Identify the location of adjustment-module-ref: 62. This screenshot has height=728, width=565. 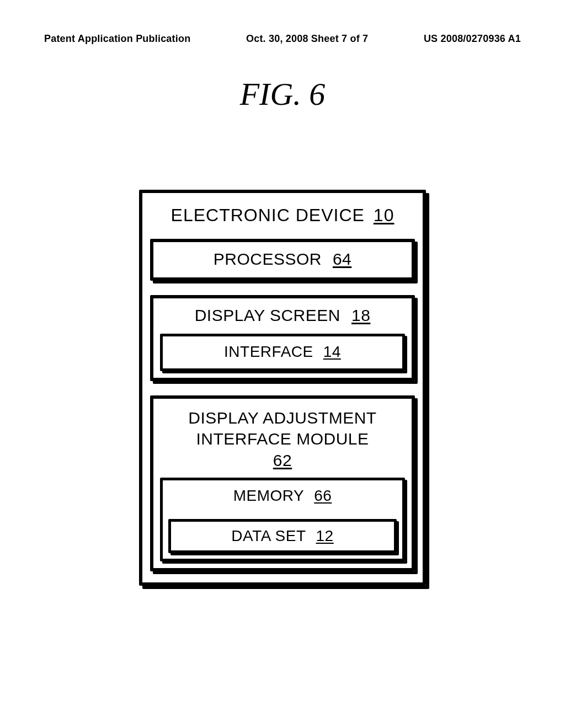
(282, 461).